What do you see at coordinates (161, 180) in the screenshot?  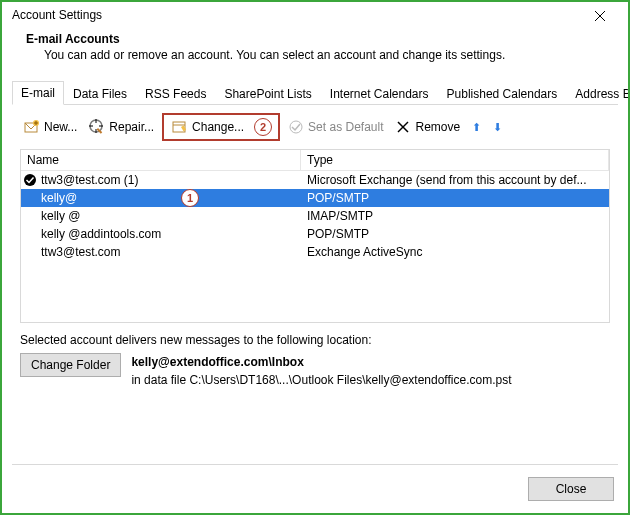 I see `account-name: ttw3@test.com (1)` at bounding box center [161, 180].